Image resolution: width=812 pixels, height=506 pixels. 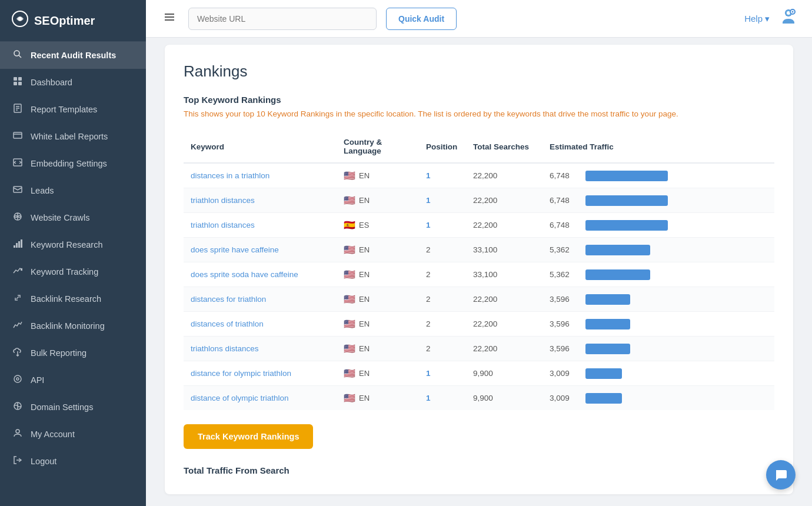 I want to click on keyword-research-icon, so click(x=18, y=245).